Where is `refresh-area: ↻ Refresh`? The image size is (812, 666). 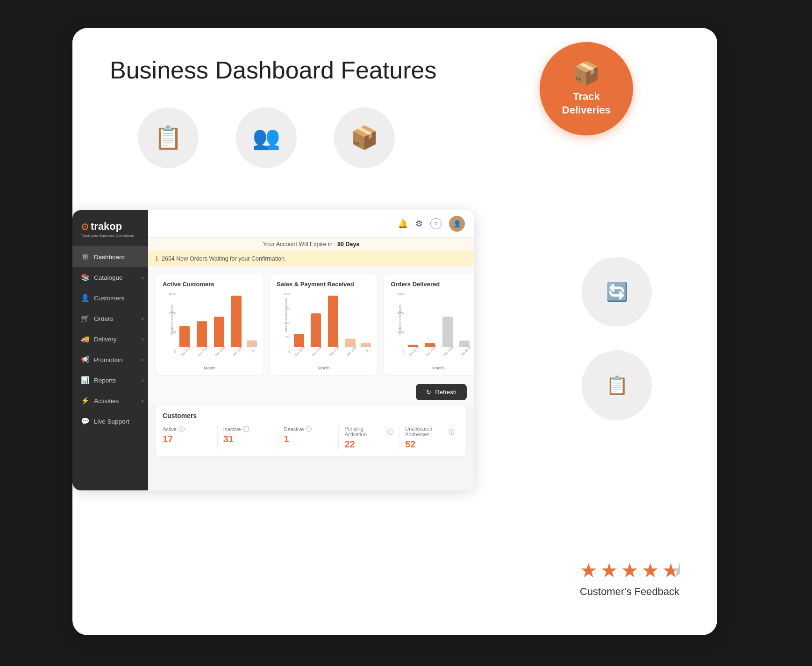 refresh-area: ↻ Refresh is located at coordinates (311, 392).